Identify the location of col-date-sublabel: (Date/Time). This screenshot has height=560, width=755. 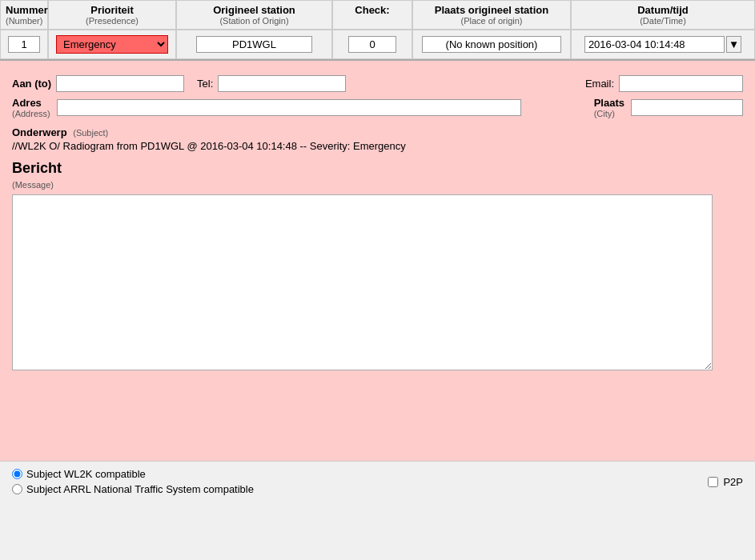
(663, 21).